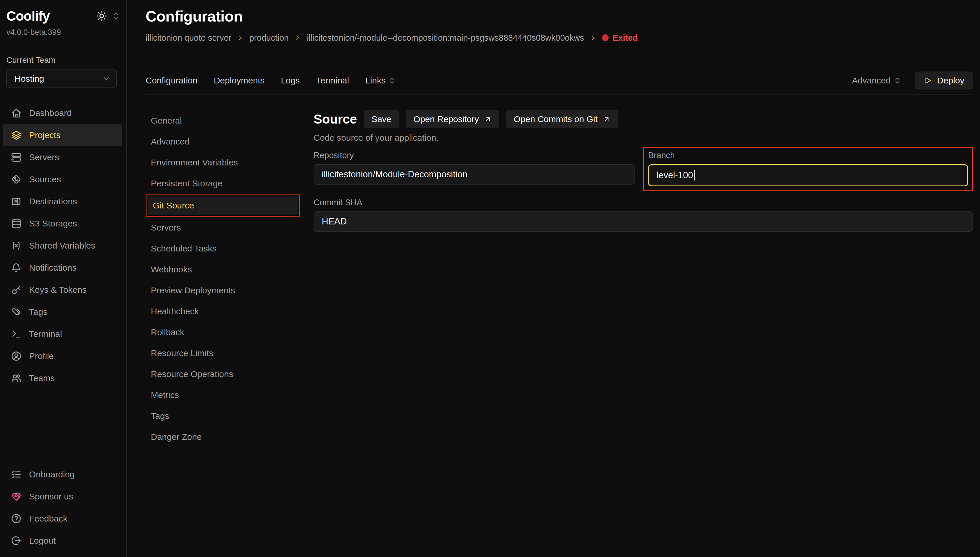  Describe the element at coordinates (41, 356) in the screenshot. I see `sidebar-item-label: Profile` at that location.